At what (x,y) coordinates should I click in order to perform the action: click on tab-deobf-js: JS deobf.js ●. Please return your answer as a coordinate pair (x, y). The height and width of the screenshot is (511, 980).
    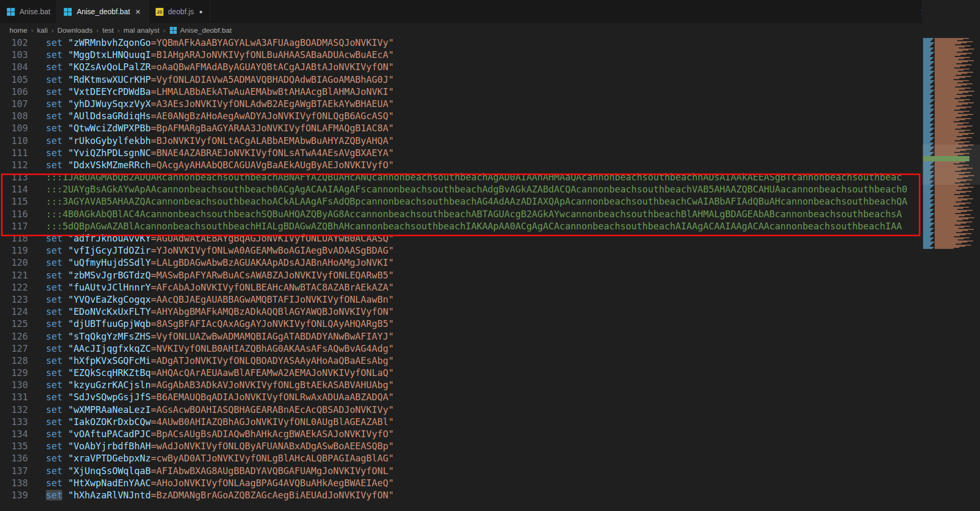
    Looking at the image, I should click on (180, 12).